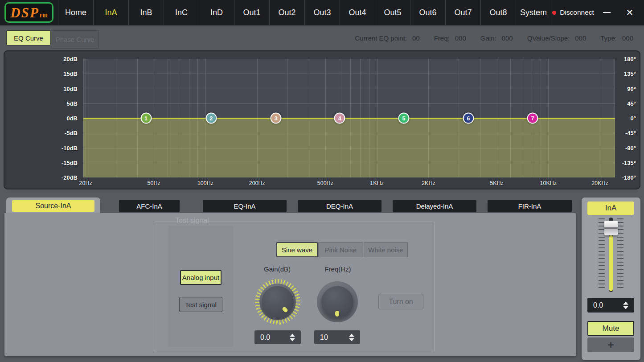 The image size is (644, 362). I want to click on add-channel-button: +, so click(611, 345).